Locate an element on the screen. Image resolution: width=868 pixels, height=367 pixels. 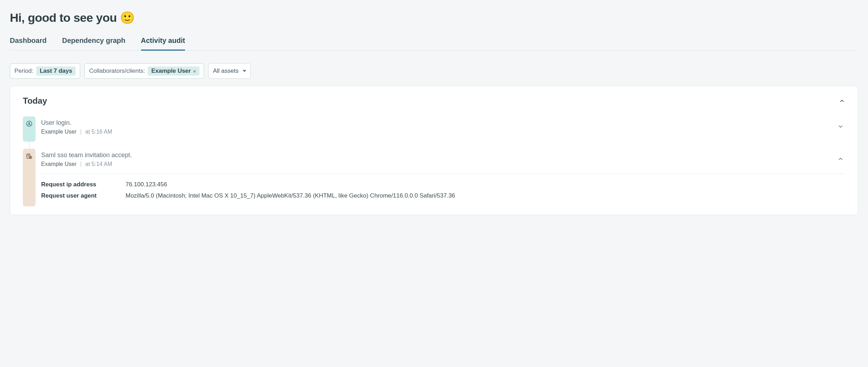
audit-entry-meta: Example User | at 5:16 AM is located at coordinates (77, 132).